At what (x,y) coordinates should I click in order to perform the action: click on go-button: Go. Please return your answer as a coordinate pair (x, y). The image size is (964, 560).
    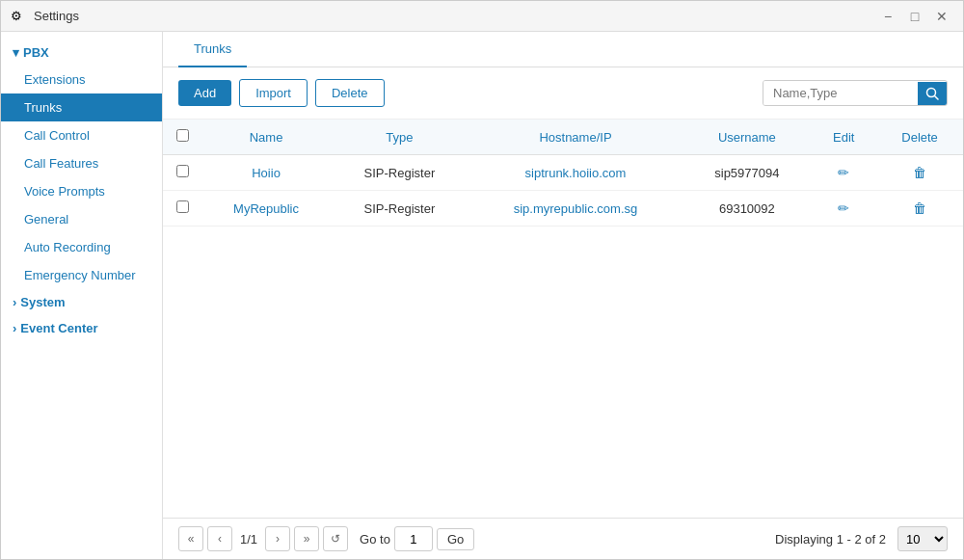
    Looking at the image, I should click on (455, 540).